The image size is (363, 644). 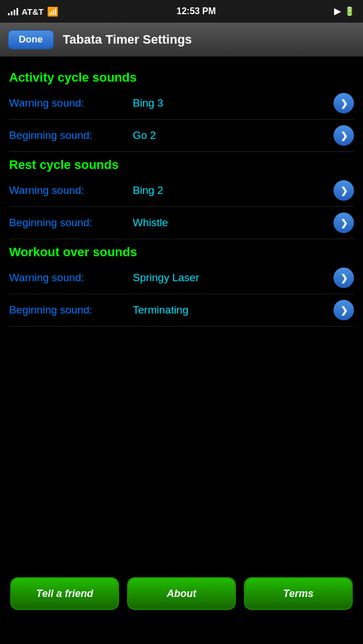 I want to click on carrier-label: AT&T, so click(x=33, y=11).